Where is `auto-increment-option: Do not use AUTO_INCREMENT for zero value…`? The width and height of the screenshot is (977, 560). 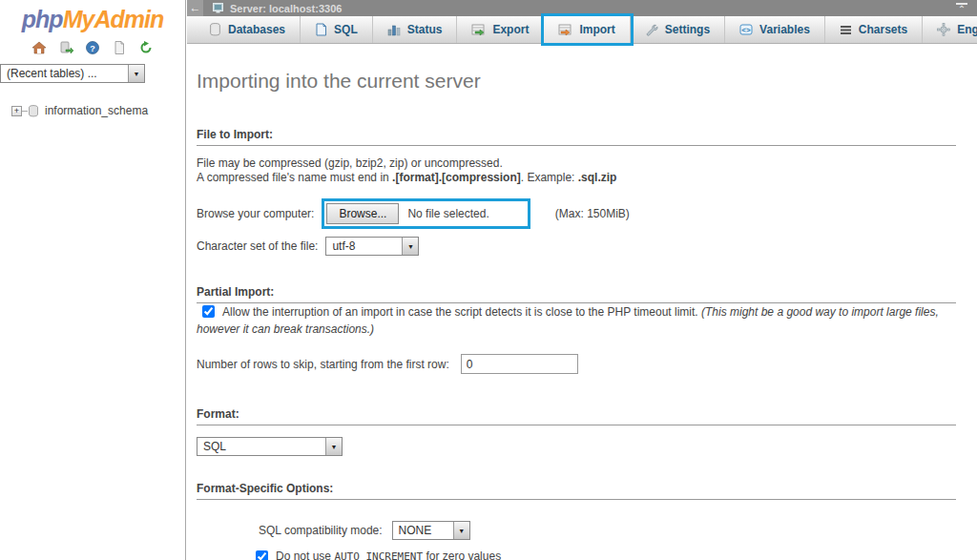
auto-increment-option: Do not use AUTO_INCREMENT for zero value… is located at coordinates (616, 555).